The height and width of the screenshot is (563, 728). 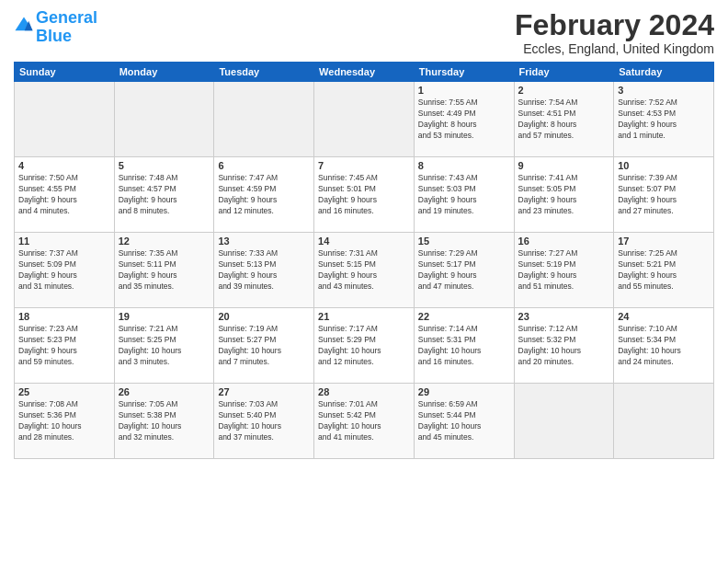 What do you see at coordinates (464, 270) in the screenshot?
I see `day-info: Sunrise: 7:29 AM Sunset: 5:17 PM Dayligh…` at bounding box center [464, 270].